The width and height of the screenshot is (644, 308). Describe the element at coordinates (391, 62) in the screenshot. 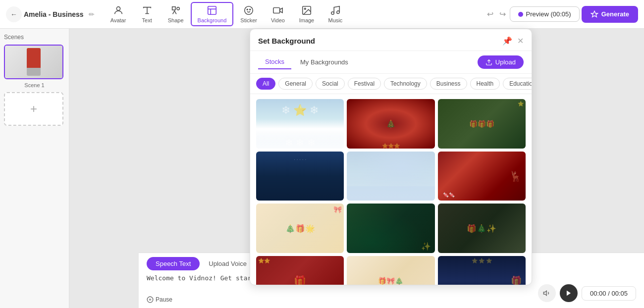

I see `panel-tabs: Stocks My Backgrounds Upload` at that location.